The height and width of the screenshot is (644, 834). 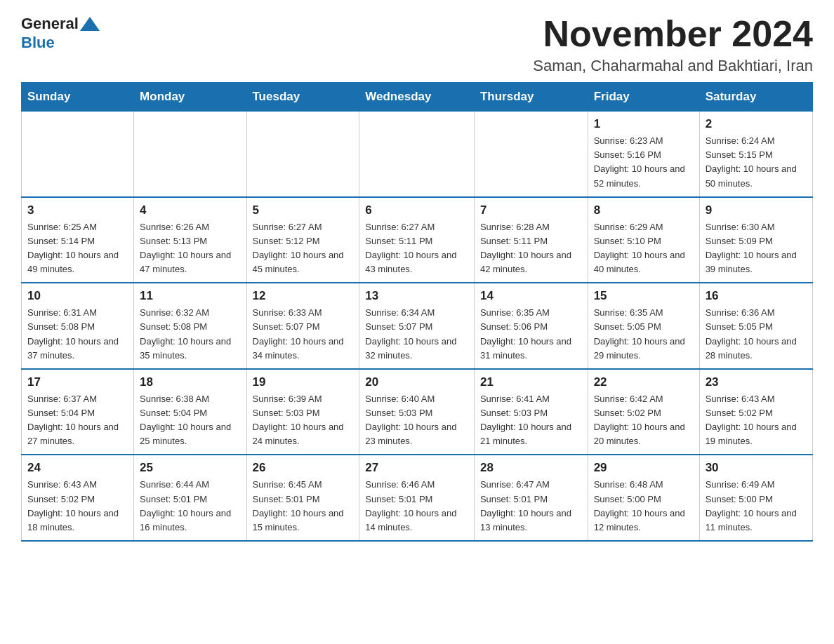 I want to click on calendar-cell: 30Sunrise: 6:49 AMSunset: 5:00 PMDayligh…, so click(x=755, y=498).